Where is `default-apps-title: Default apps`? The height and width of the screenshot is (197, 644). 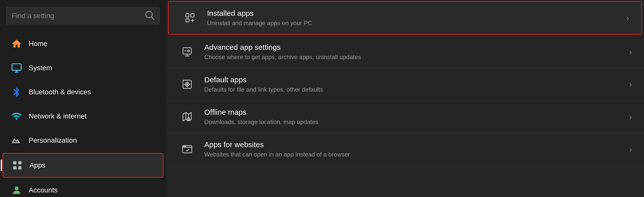 default-apps-title: Default apps is located at coordinates (414, 80).